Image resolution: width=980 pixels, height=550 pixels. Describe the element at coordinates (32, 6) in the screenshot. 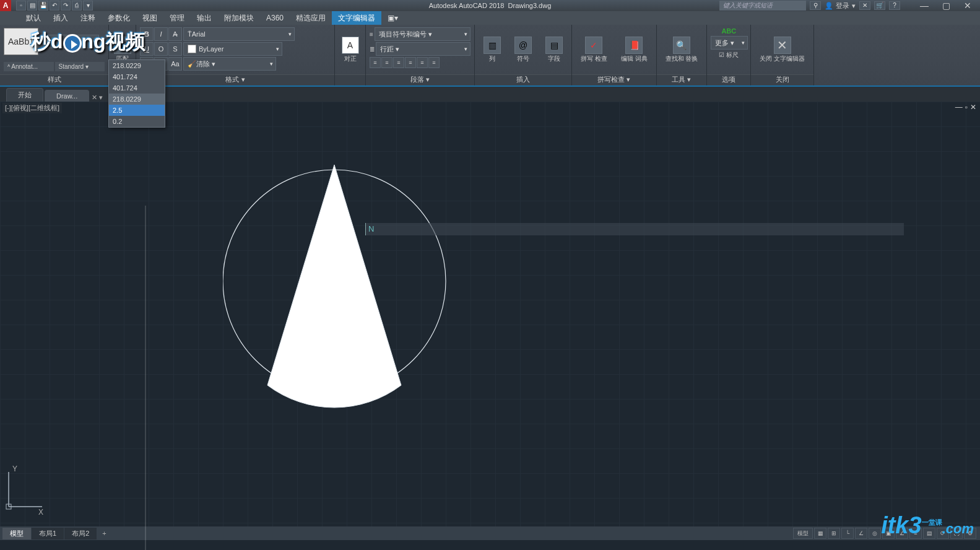

I see `qat-open-icon: ▤` at that location.